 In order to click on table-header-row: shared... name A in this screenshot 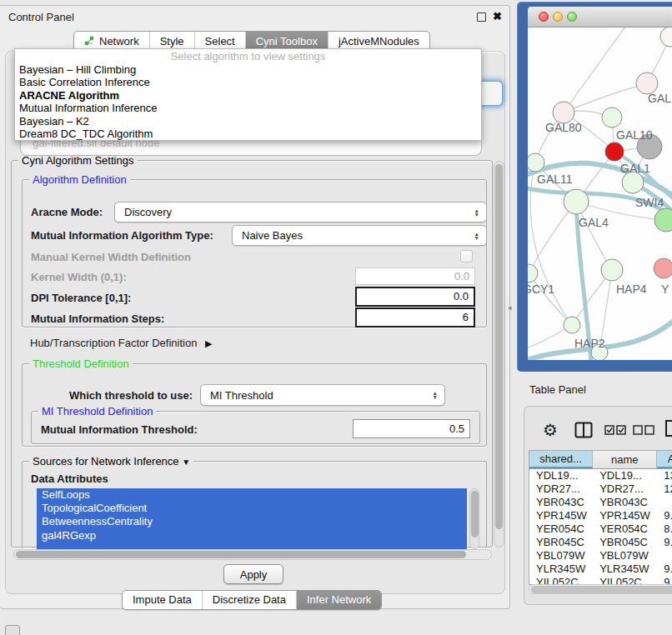, I will do `click(600, 460)`.